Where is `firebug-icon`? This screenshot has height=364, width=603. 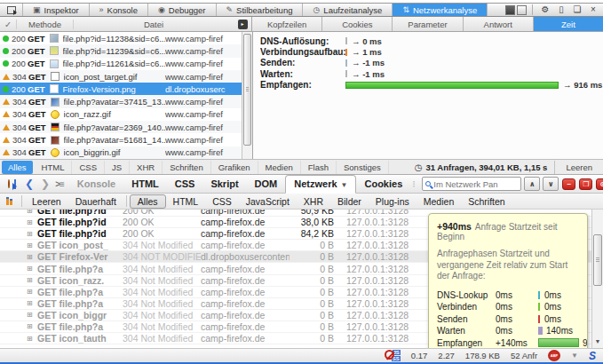 firebug-icon is located at coordinates (9, 184).